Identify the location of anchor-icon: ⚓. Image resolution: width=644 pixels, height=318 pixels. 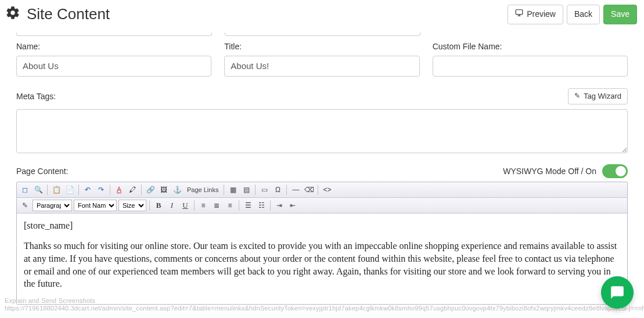
(177, 190).